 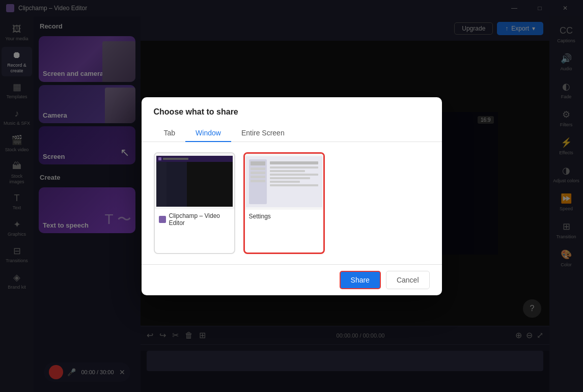 What do you see at coordinates (292, 129) in the screenshot?
I see `modal-tabs: Tab Window Entire Screen` at bounding box center [292, 129].